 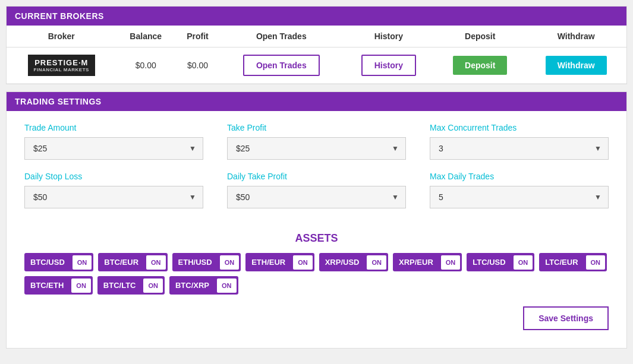 What do you see at coordinates (316, 197) in the screenshot?
I see `daily-take-profit-select-wrapper: $50 $100 ▼` at bounding box center [316, 197].